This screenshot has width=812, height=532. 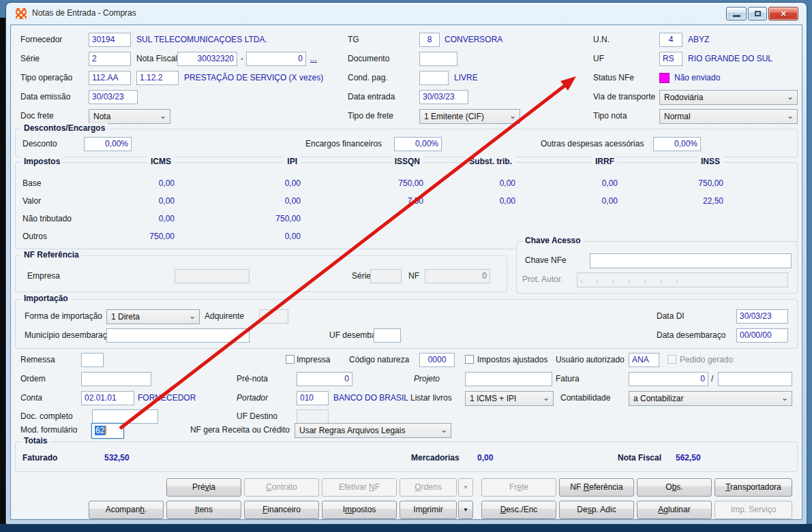 What do you see at coordinates (371, 398) in the screenshot?
I see `portador-desc: BANCO DO BRASIL` at bounding box center [371, 398].